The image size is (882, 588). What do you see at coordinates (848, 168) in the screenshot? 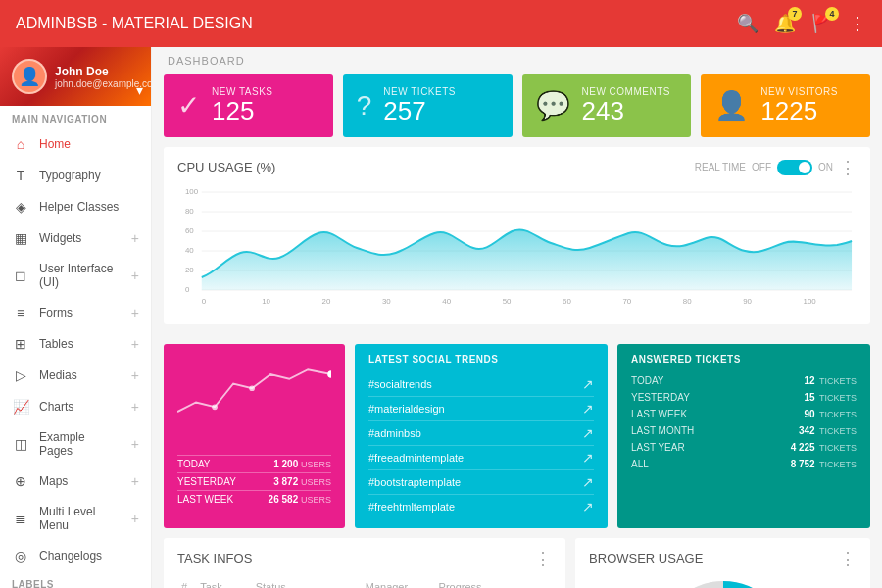
I see `chart-more-icon: ⋮` at bounding box center [848, 168].